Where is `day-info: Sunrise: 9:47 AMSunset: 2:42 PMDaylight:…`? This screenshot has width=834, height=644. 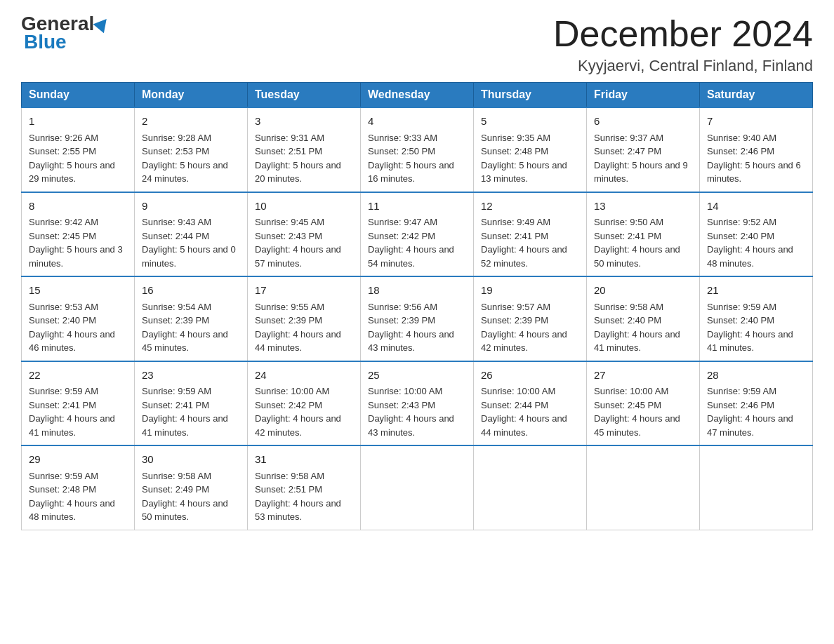
day-info: Sunrise: 9:47 AMSunset: 2:42 PMDaylight:… is located at coordinates (411, 243).